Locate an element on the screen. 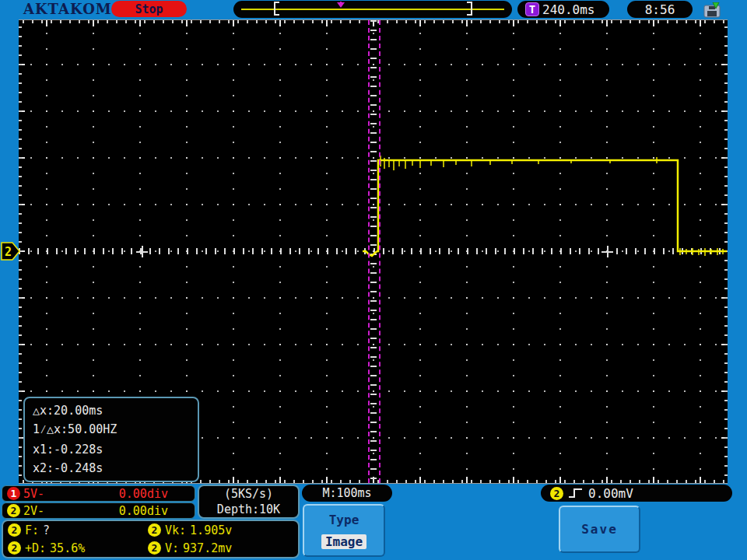 The height and width of the screenshot is (560, 747). channel1-badge: 1 is located at coordinates (14, 493).